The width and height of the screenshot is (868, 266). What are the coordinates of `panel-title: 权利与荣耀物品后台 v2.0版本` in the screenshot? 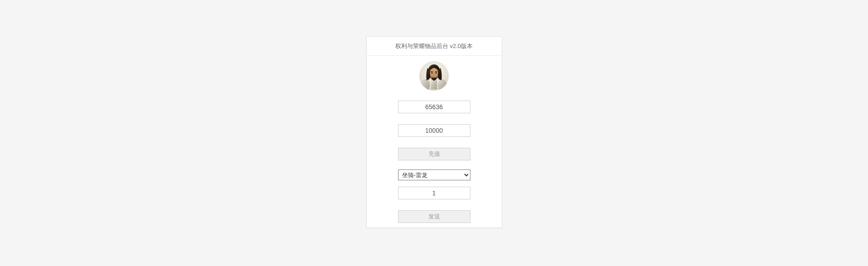 It's located at (434, 46).